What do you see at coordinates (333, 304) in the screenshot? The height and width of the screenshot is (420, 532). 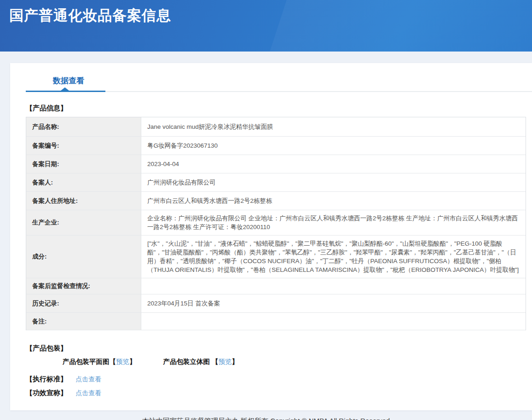 I see `row-value-history: 2023年04月15日 首次备案` at bounding box center [333, 304].